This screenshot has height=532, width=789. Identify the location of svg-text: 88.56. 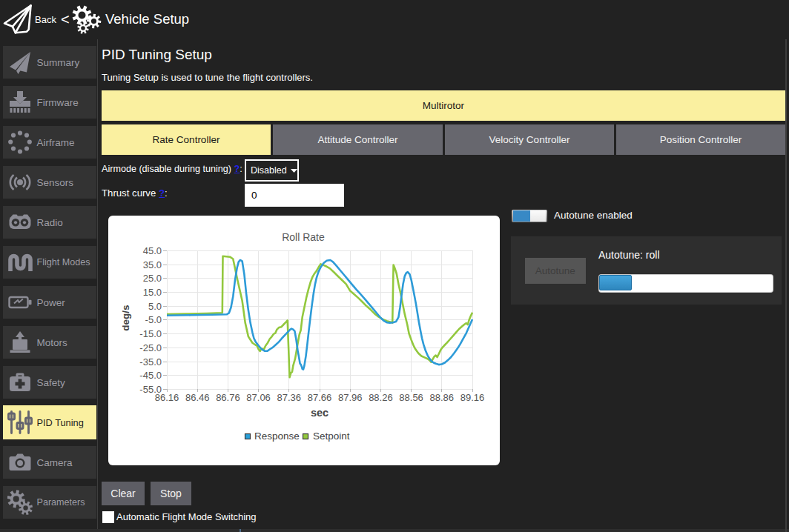
(411, 397).